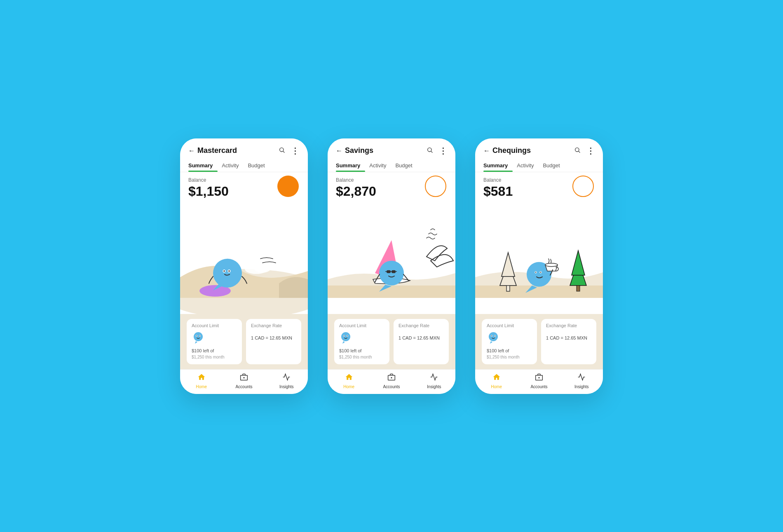 Image resolution: width=783 pixels, height=532 pixels. What do you see at coordinates (244, 382) in the screenshot?
I see `bottom-nav-mastercard: Home Accounts Insights` at bounding box center [244, 382].